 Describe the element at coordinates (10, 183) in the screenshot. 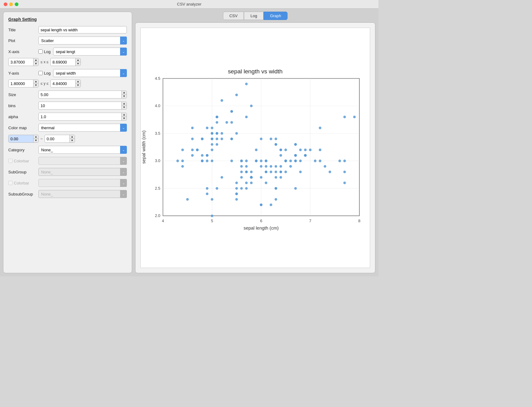

I see `colorbar2-checkbox` at that location.